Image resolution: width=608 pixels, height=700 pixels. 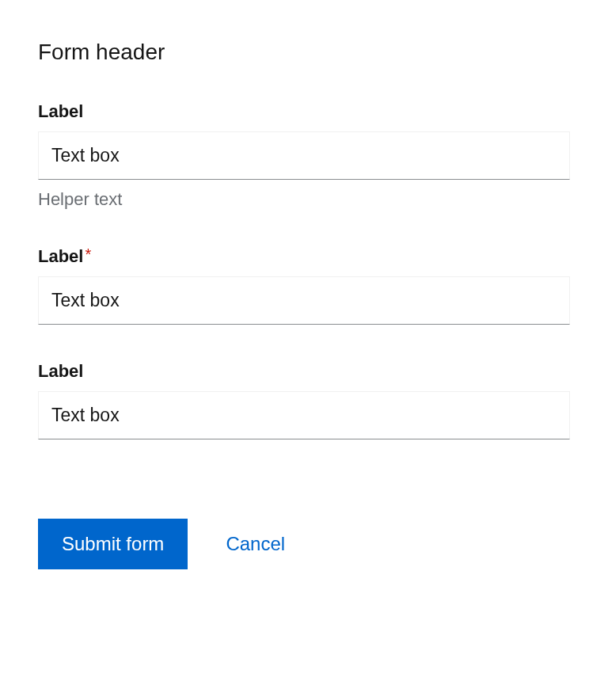 I want to click on required-asterisk-icon: *, so click(x=88, y=254).